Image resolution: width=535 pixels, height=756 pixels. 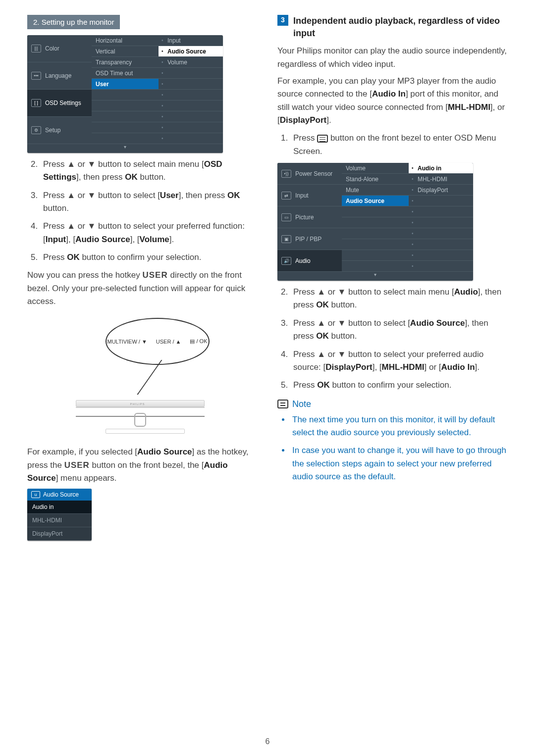 I want to click on note-1: The next time you turn on this monitor, …, so click(x=399, y=427).